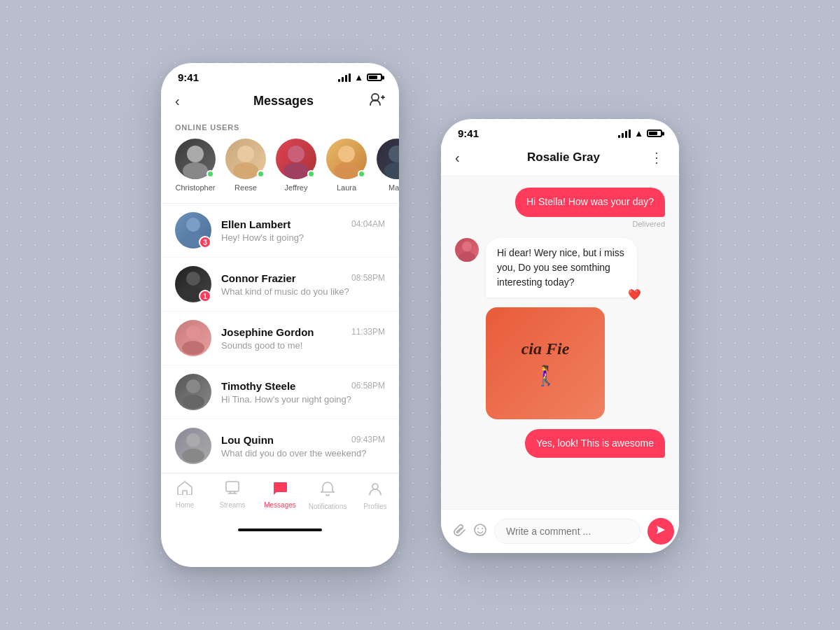  What do you see at coordinates (590, 202) in the screenshot?
I see `bubble-sent-1: Hi Stella! How was your day?` at bounding box center [590, 202].